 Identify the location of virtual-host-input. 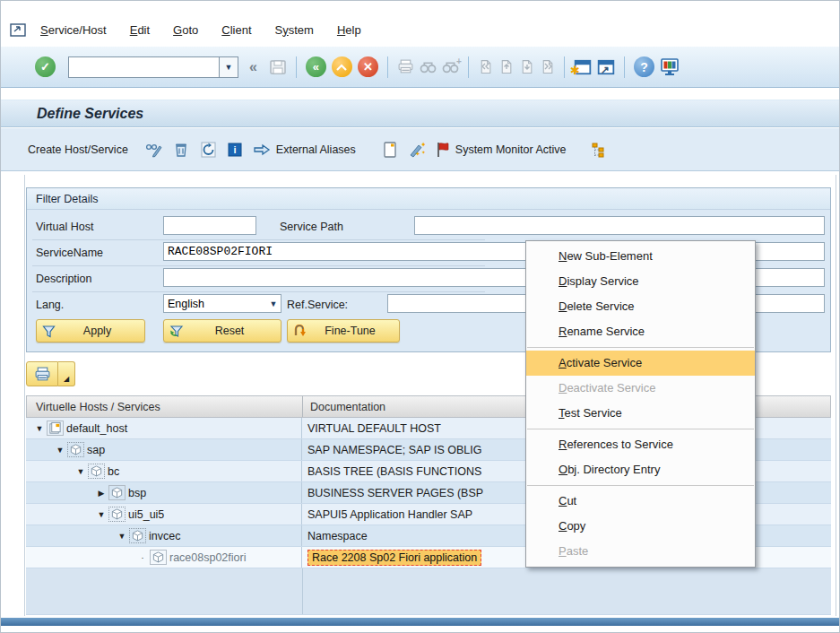
(210, 226).